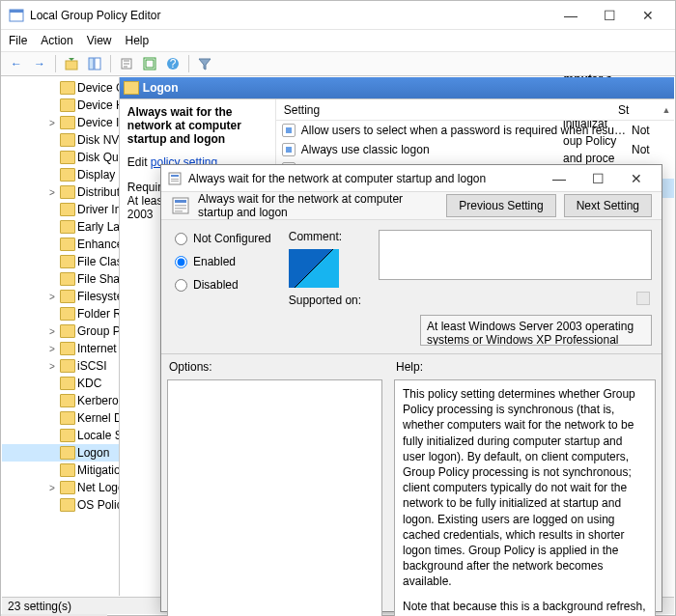  What do you see at coordinates (516, 255) in the screenshot?
I see `comment-textarea` at bounding box center [516, 255].